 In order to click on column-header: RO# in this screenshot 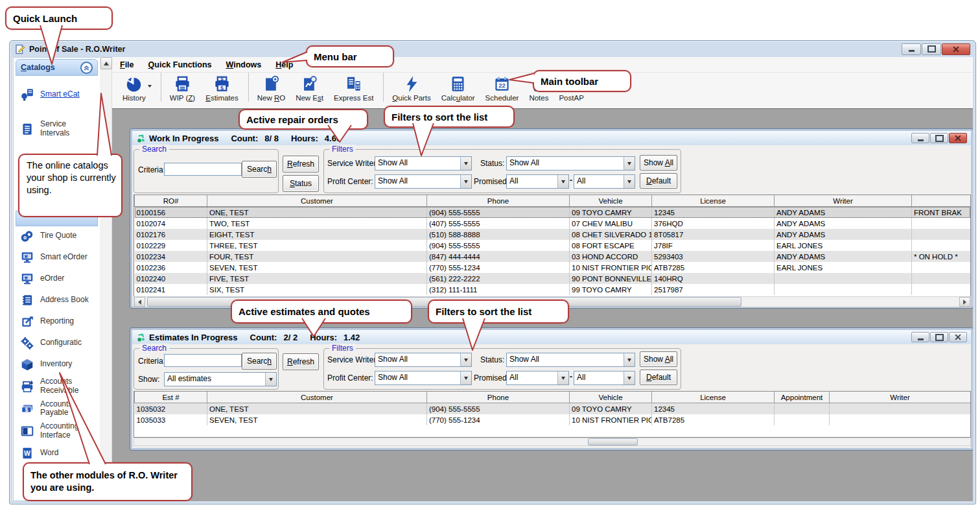, I will do `click(171, 201)`.